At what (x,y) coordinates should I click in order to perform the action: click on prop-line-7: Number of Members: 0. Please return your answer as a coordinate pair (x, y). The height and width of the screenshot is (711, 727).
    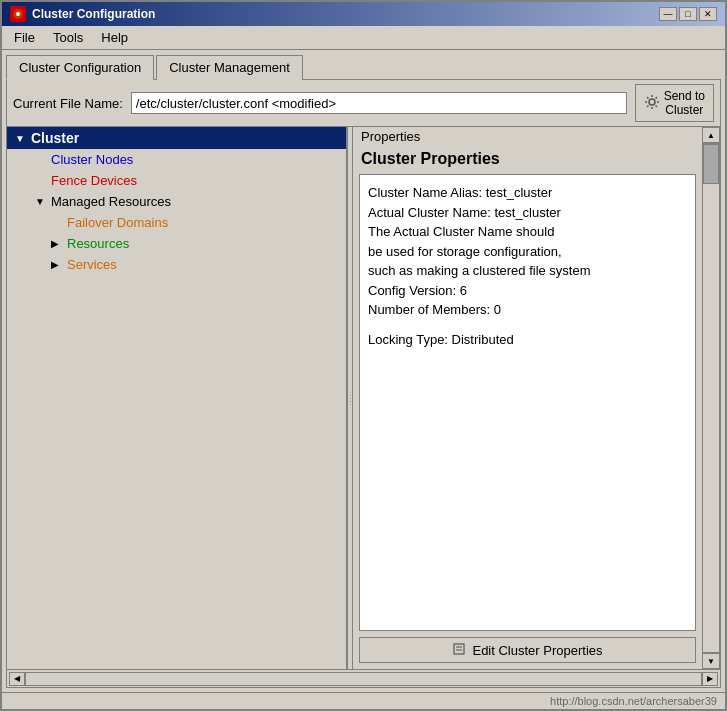
    Looking at the image, I should click on (528, 310).